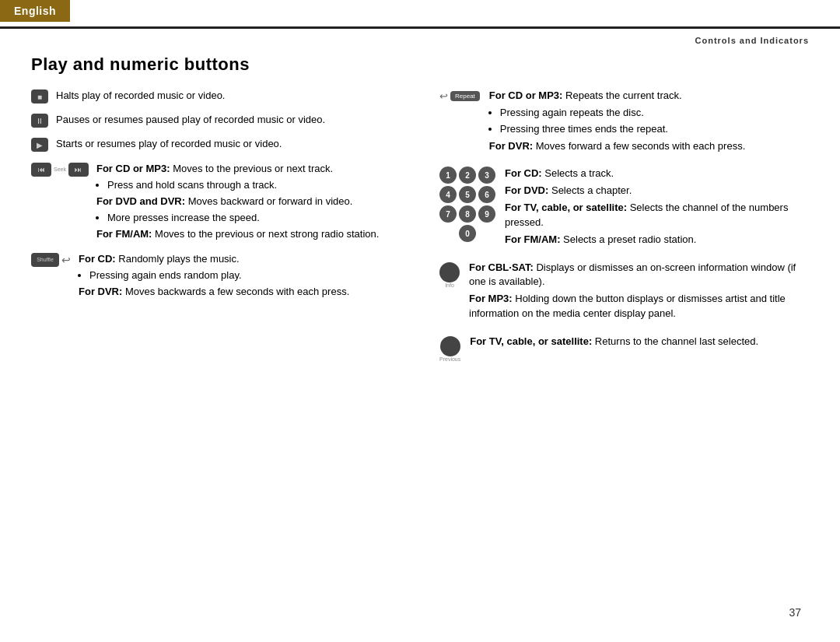 The height and width of the screenshot is (642, 840). I want to click on info-button-item: Info For CBL·SAT: Displays or dismisses …, so click(624, 293).